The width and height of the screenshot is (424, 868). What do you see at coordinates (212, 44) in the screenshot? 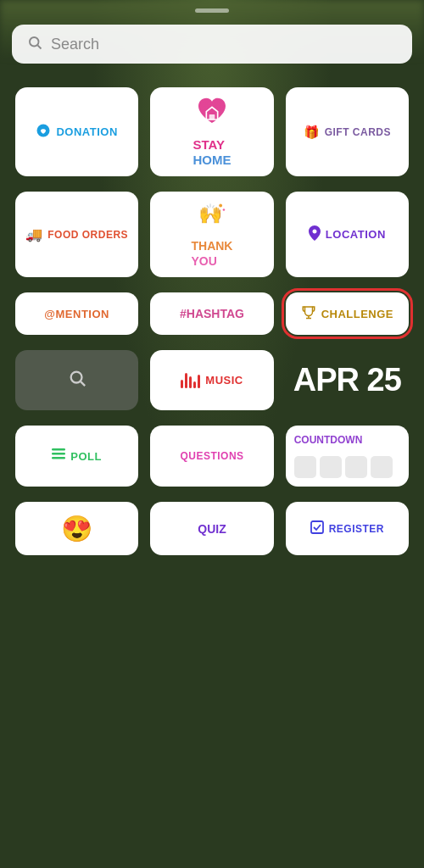
I see `search-bar: Search` at bounding box center [212, 44].